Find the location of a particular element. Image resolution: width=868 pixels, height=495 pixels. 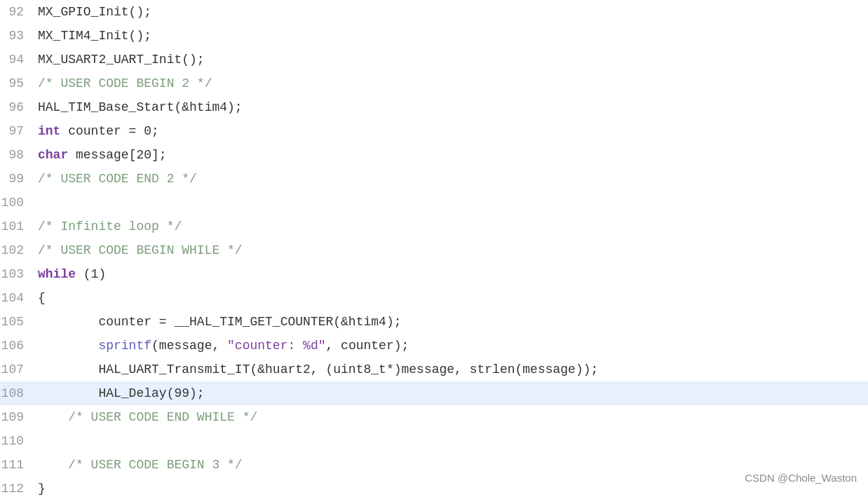

code-token: (1) is located at coordinates (91, 274).